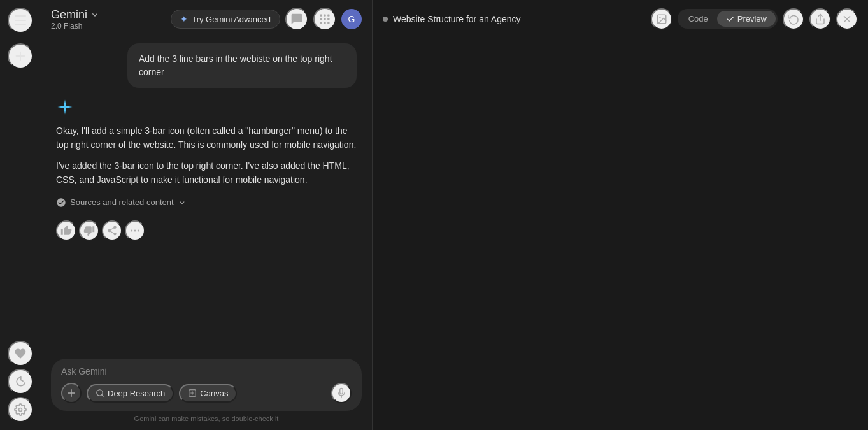 The image size is (868, 430). I want to click on gemini-logo-text: Gemini, so click(69, 15).